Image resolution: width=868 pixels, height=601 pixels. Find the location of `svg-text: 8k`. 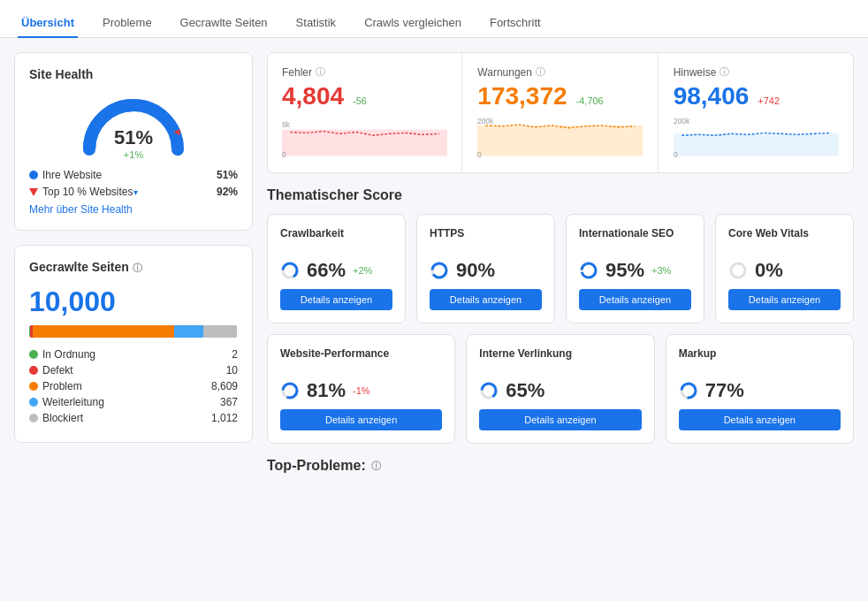

svg-text: 8k is located at coordinates (286, 125).